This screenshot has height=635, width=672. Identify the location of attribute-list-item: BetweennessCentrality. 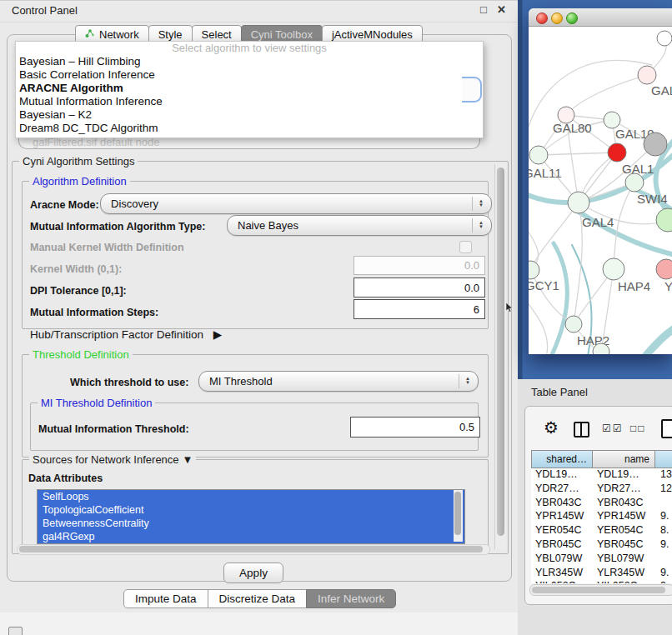
(251, 523).